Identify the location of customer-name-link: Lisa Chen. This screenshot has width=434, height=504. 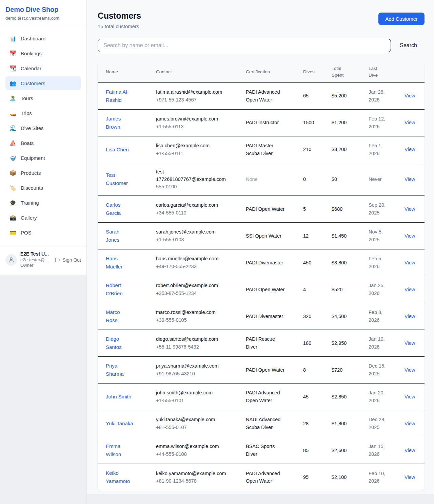
(117, 149).